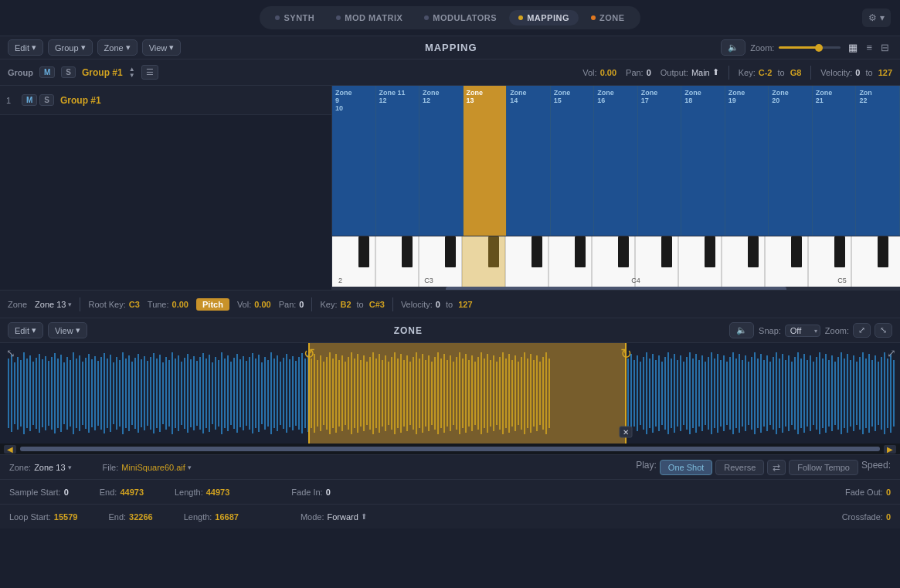 This screenshot has height=588, width=900. I want to click on velocity-from: 0, so click(858, 73).